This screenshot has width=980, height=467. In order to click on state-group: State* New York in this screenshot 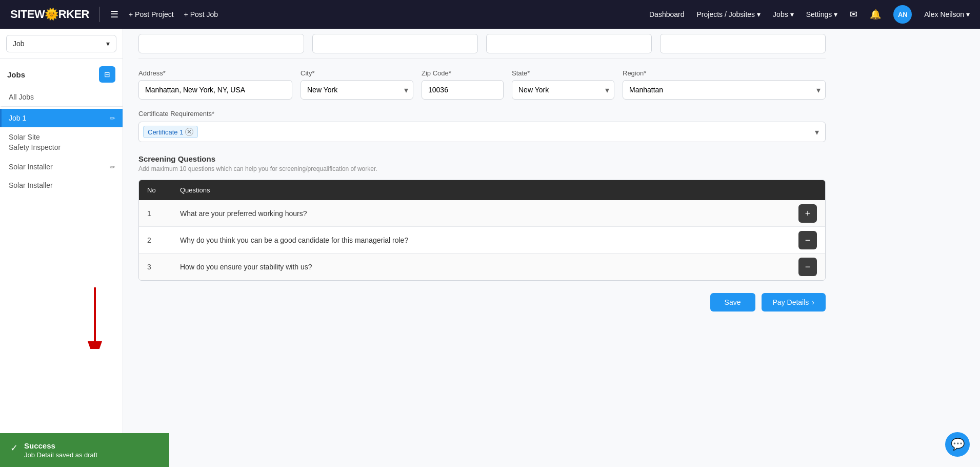, I will do `click(563, 84)`.